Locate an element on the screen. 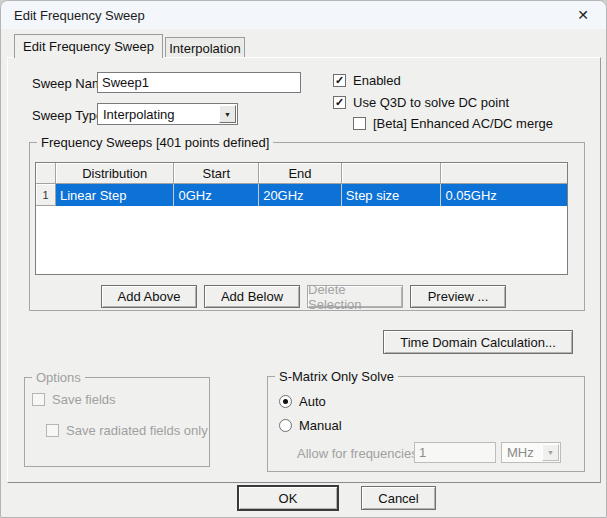 The width and height of the screenshot is (607, 518). tab-interpolation: Interpolation is located at coordinates (205, 48).